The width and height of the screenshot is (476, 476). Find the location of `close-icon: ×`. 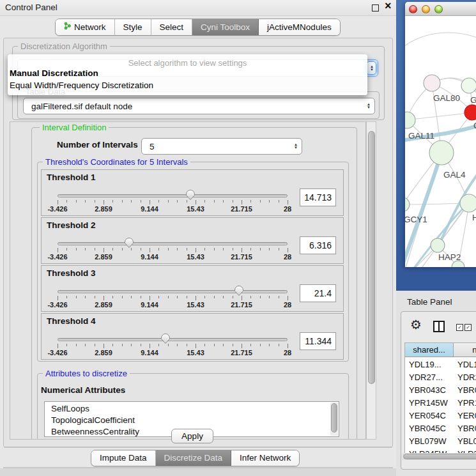

close-icon: × is located at coordinates (388, 6).